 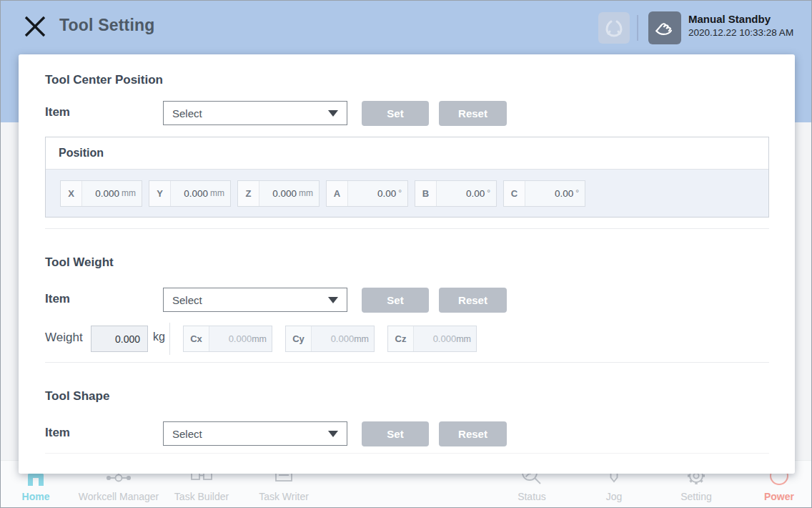 I want to click on gripper-icon, so click(x=614, y=28).